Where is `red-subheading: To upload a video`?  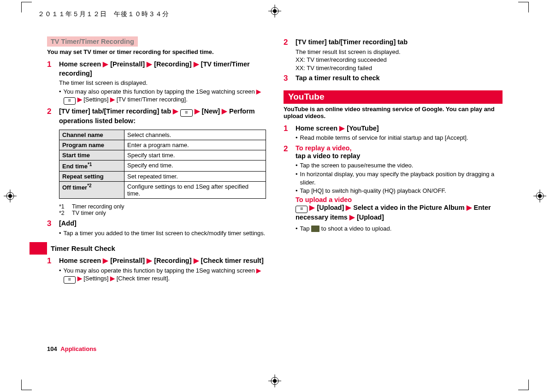
red-subheading: To upload a video is located at coordinates (399, 200).